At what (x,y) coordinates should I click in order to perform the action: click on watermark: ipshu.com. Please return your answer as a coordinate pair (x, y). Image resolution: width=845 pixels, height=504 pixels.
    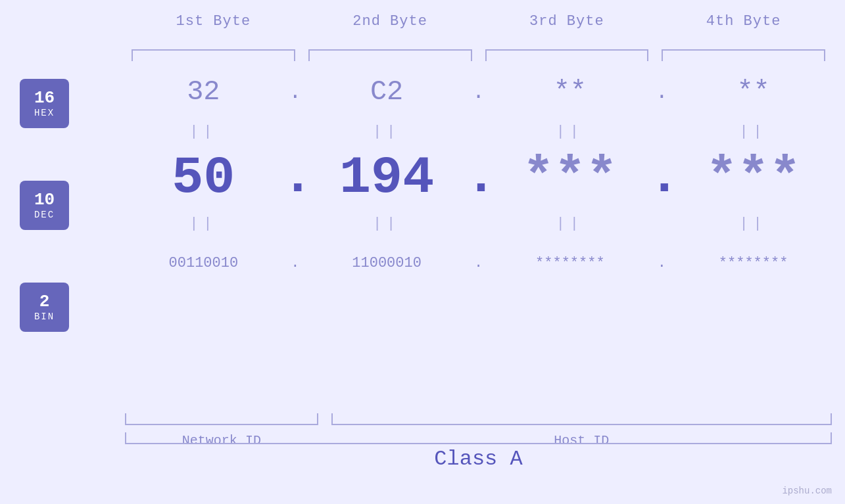
    Looking at the image, I should click on (807, 491).